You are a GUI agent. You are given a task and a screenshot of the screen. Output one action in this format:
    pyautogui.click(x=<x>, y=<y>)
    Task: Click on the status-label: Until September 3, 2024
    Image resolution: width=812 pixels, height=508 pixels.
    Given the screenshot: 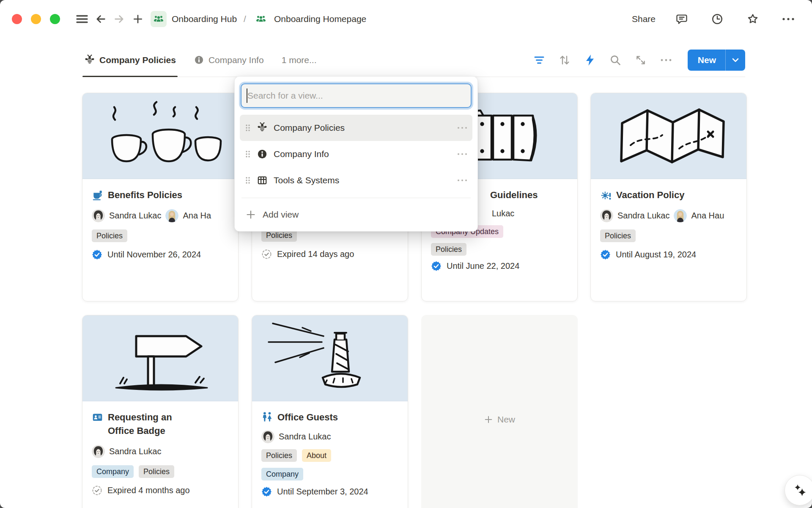 What is the action you would take?
    pyautogui.click(x=323, y=492)
    